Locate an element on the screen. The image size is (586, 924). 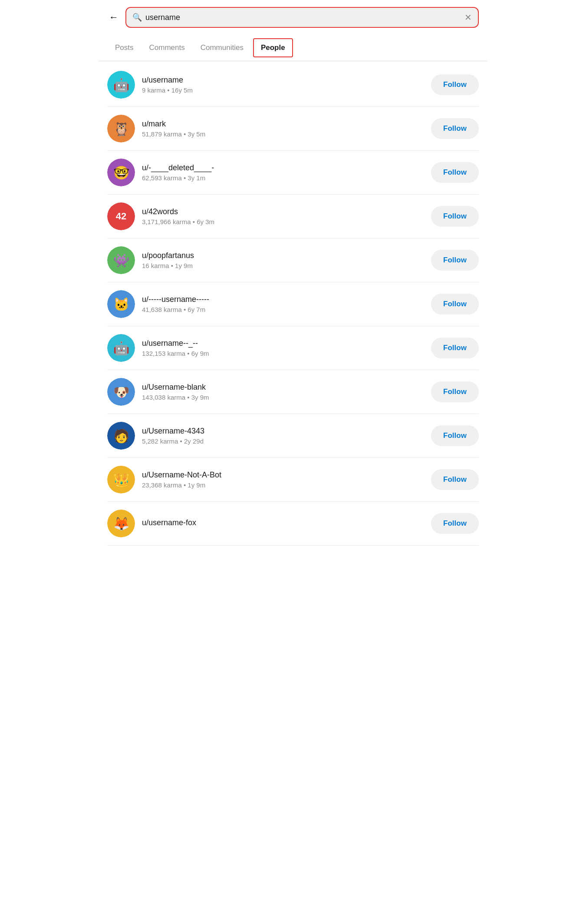
user-row: 👑 u/Username-Not-A-Bot 23,368 karma • 1y… is located at coordinates (293, 480).